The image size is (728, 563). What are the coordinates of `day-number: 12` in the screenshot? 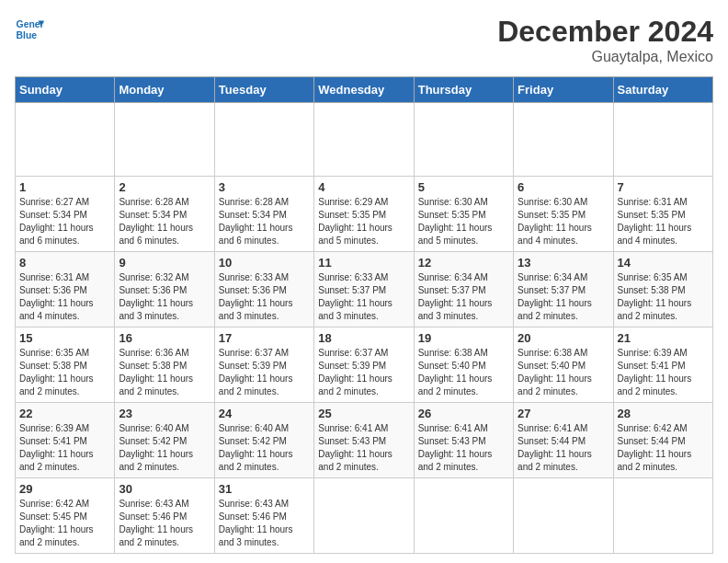 It's located at (463, 263).